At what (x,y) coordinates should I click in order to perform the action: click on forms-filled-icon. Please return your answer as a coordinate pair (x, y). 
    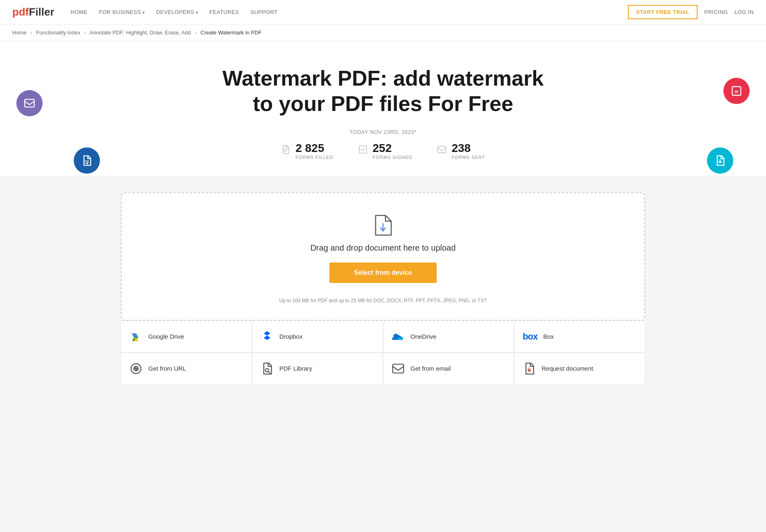
    Looking at the image, I should click on (286, 151).